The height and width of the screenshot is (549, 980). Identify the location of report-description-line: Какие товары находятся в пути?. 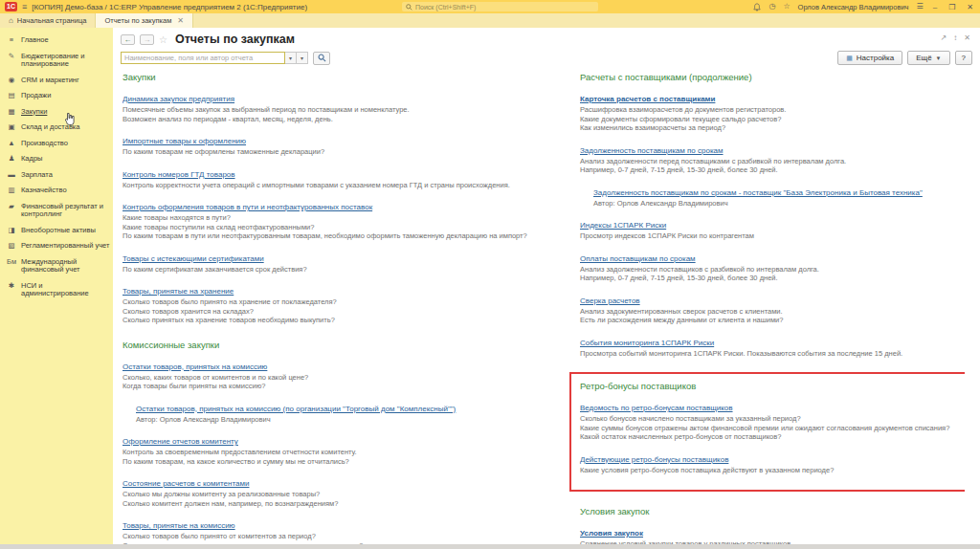
(339, 218).